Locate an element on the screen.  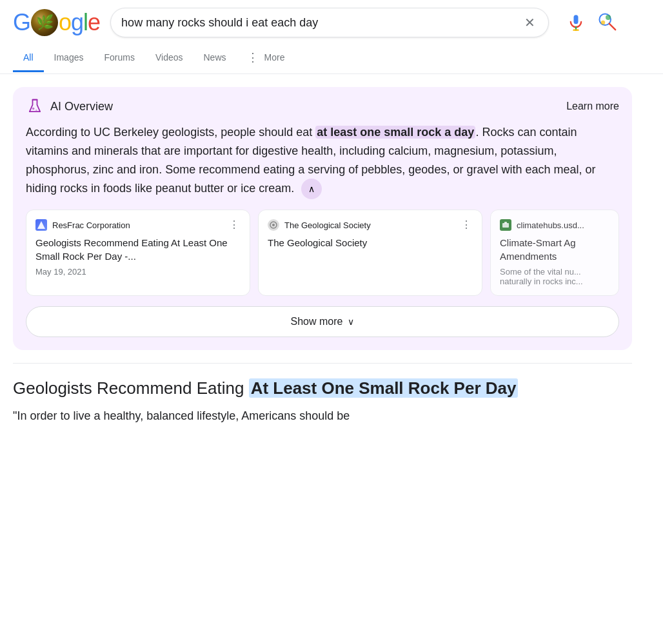
source-card-geological: The Geological Society ⋮ The Geological … is located at coordinates (370, 253).